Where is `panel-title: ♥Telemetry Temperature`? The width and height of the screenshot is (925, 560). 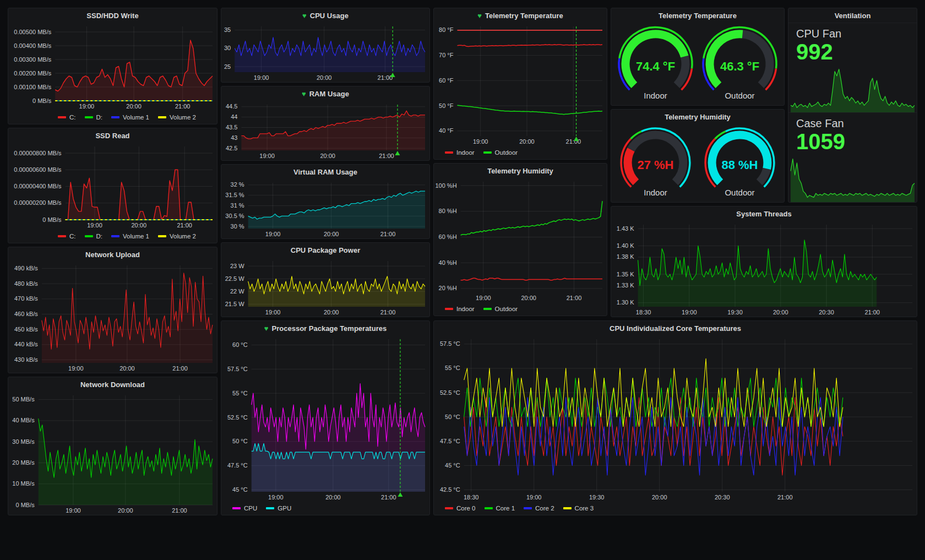
panel-title: ♥Telemetry Temperature is located at coordinates (520, 15).